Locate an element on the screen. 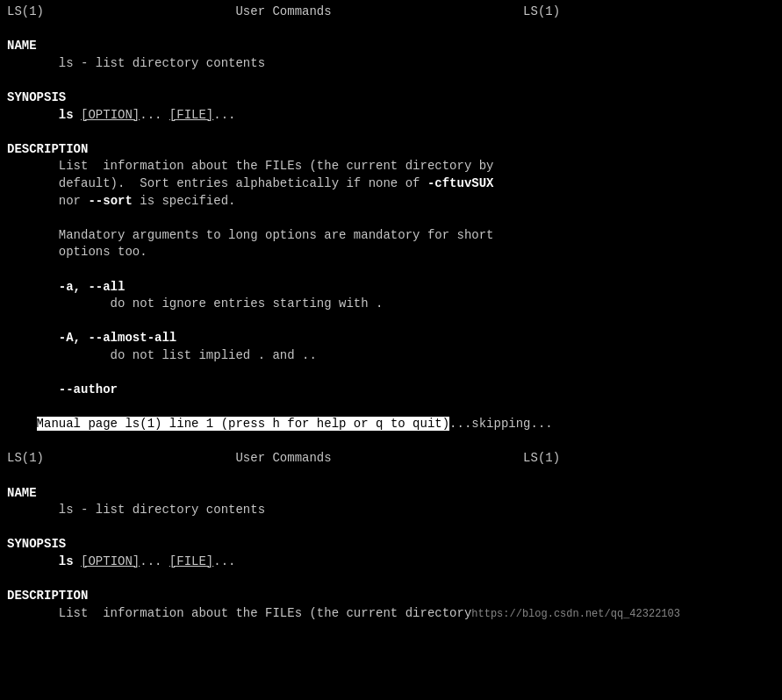 This screenshot has height=700, width=782. synopsis-section-header-2: SYNOPSIS is located at coordinates (391, 545).